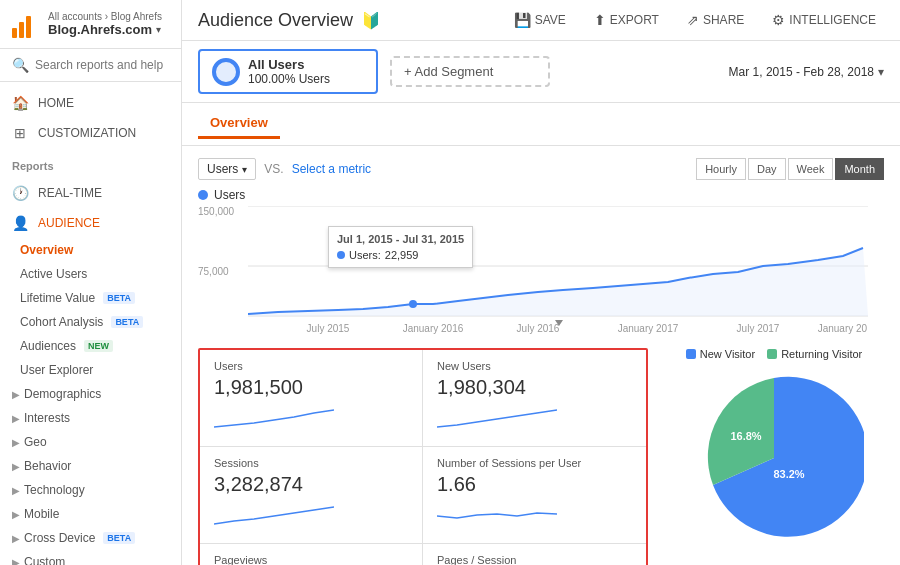 Image resolution: width=900 pixels, height=565 pixels. Describe the element at coordinates (634, 20) in the screenshot. I see `export-label: EXPORT` at that location.